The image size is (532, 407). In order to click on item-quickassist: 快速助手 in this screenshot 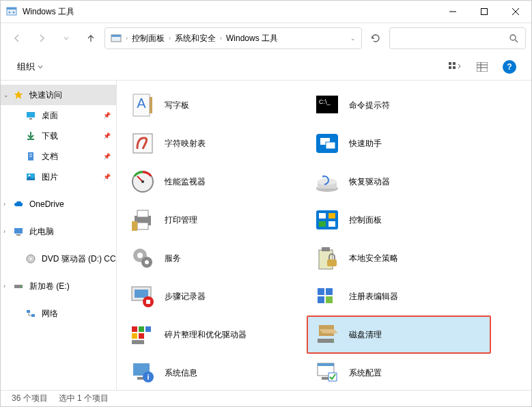, I will do `click(399, 143)`.